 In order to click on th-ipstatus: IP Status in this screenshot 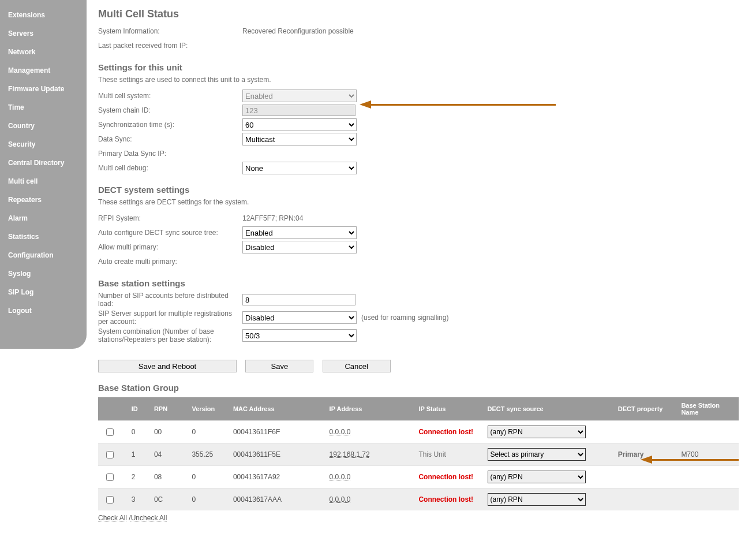, I will do `click(447, 409)`.